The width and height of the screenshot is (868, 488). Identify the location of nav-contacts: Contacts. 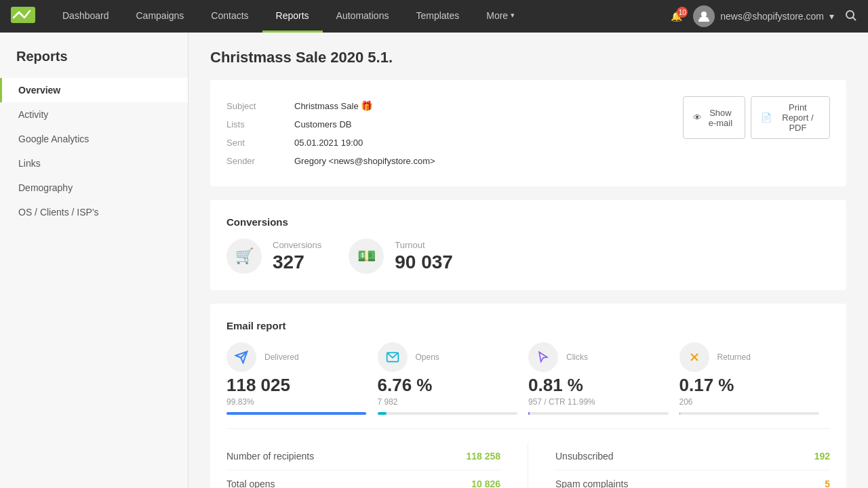
(229, 16).